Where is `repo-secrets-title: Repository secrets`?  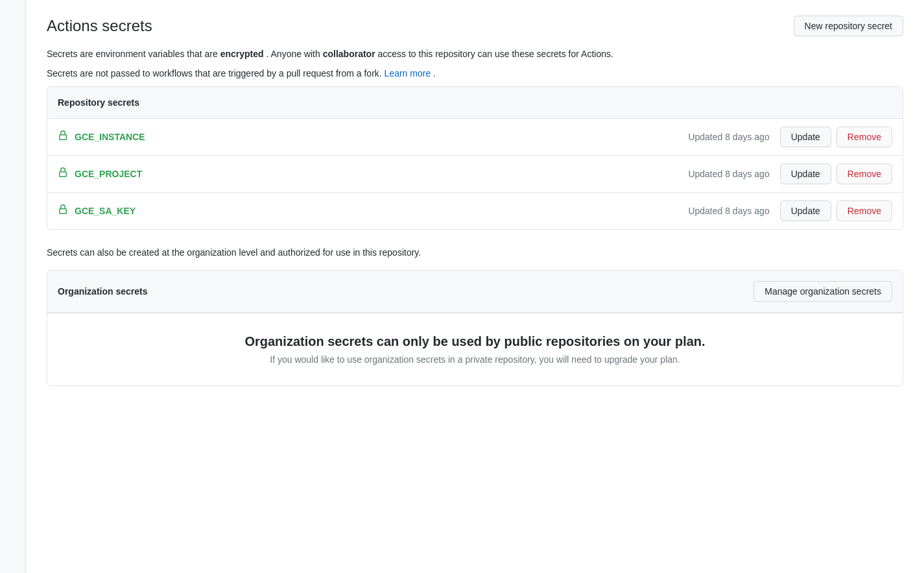 repo-secrets-title: Repository secrets is located at coordinates (99, 103).